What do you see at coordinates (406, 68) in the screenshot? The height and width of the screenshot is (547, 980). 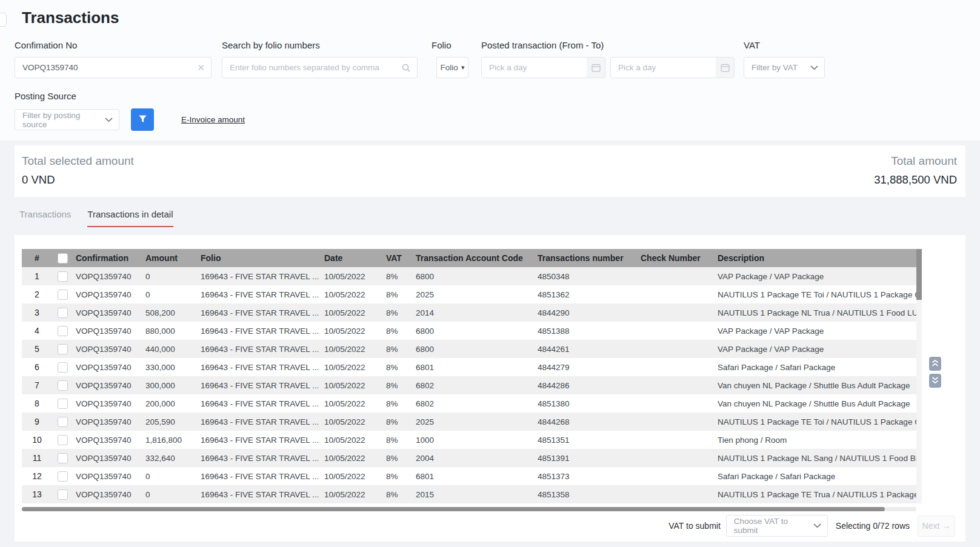 I see `search-icon` at bounding box center [406, 68].